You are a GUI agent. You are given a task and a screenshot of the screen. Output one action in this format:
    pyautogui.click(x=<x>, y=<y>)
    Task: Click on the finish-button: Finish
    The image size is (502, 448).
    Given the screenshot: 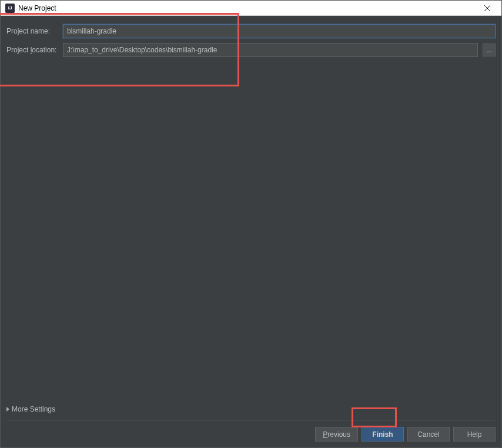 What is the action you would take?
    pyautogui.click(x=383, y=434)
    